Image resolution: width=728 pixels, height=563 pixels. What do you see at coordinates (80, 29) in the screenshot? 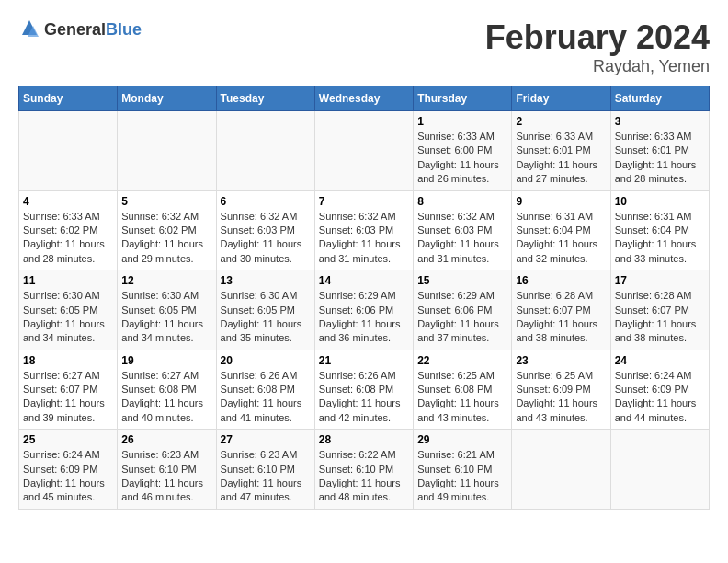
I see `logo: GeneralBlue` at bounding box center [80, 29].